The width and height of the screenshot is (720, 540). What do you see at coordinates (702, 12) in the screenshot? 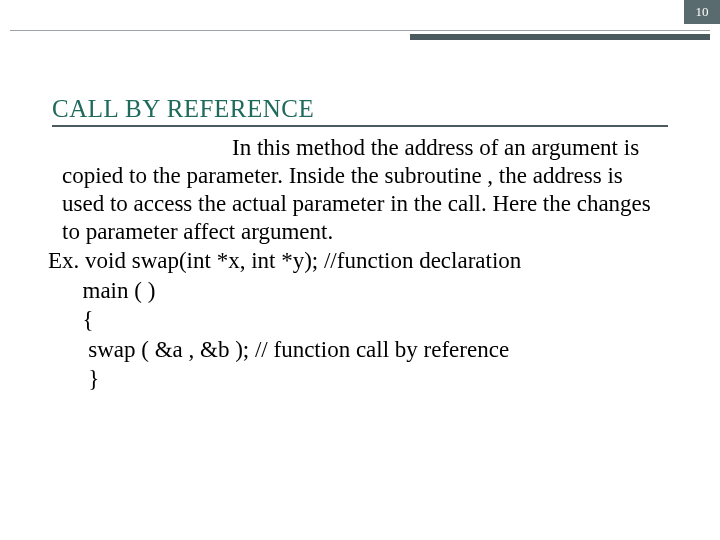
I see `page-number-badge: 10` at bounding box center [702, 12].